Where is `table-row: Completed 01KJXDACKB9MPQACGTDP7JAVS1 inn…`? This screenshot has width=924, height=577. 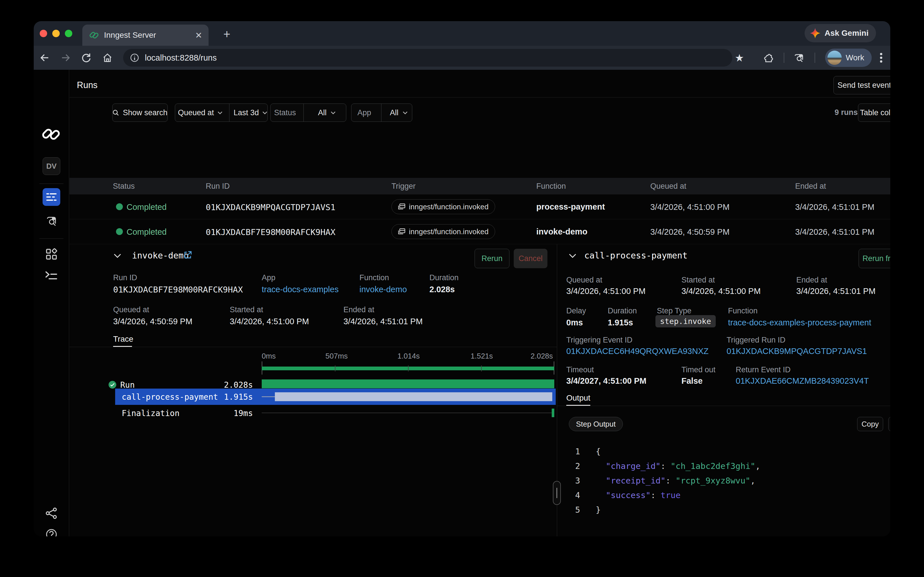
table-row: Completed 01KJXDACKB9MPQACGTDP7JAVS1 inn… is located at coordinates (480, 207).